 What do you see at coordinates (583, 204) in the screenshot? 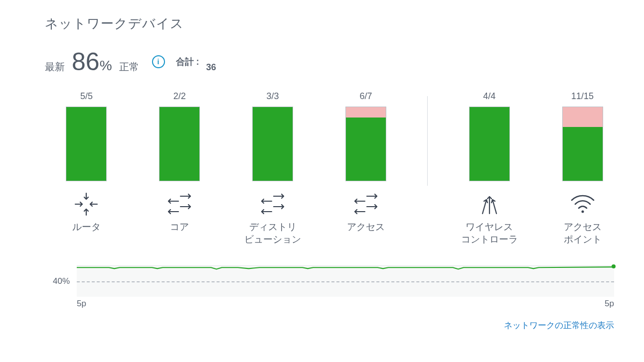
I see `wifi-icon` at bounding box center [583, 204].